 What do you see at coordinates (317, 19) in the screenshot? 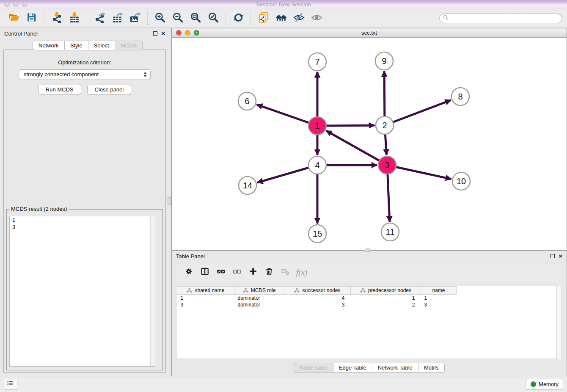
I see `show-all-button` at bounding box center [317, 19].